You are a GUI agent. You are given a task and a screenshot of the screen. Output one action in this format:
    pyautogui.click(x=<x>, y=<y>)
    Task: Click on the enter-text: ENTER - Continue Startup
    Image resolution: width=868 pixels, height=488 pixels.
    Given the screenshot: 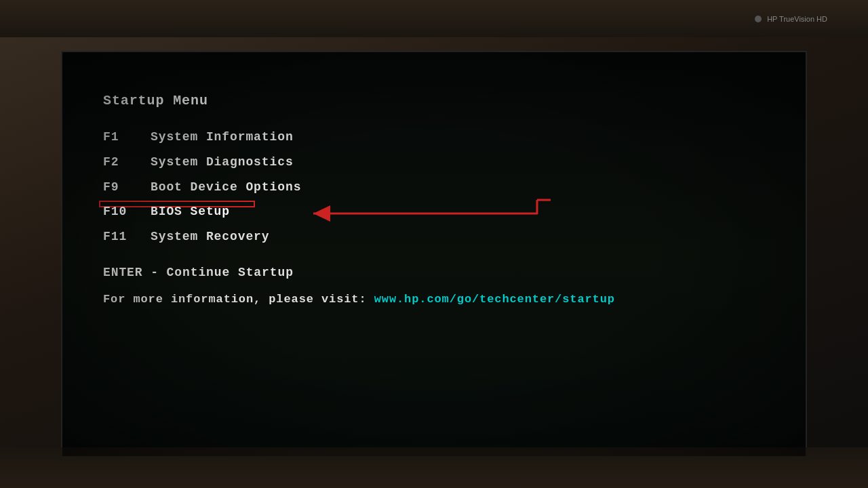 What is the action you would take?
    pyautogui.click(x=198, y=272)
    